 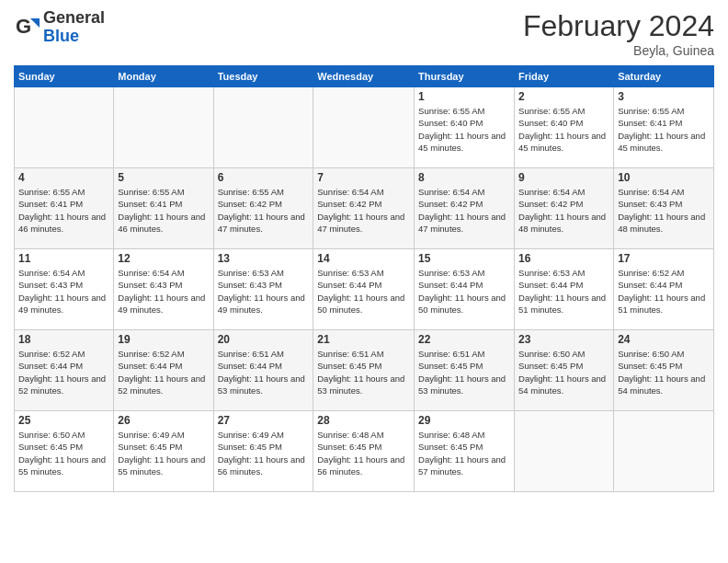 I want to click on day-number: 18, so click(x=64, y=339).